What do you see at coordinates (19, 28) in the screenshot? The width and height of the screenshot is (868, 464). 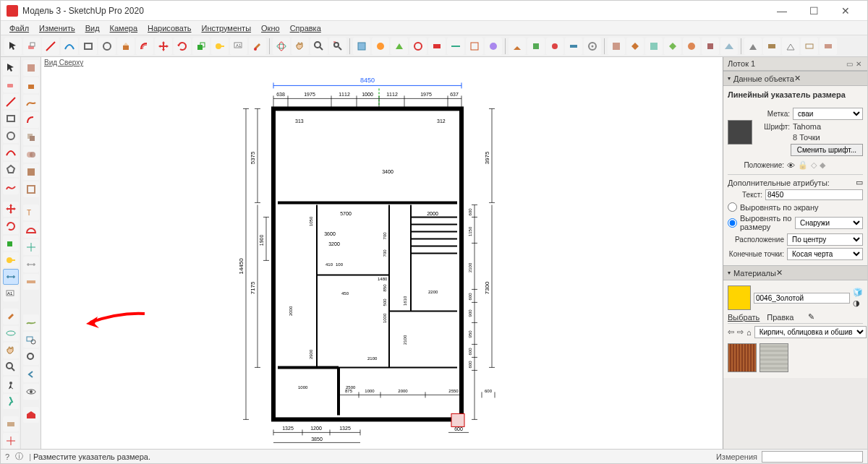 I see `menu-file: Файл` at bounding box center [19, 28].